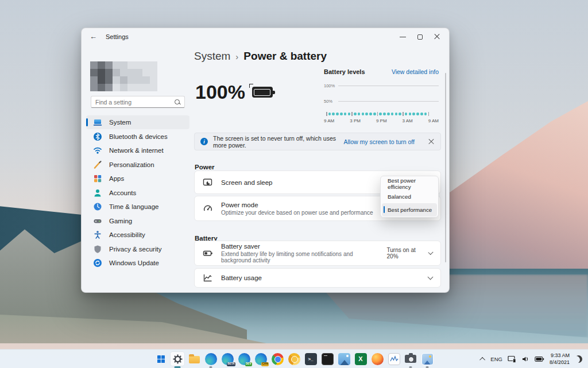 The height and width of the screenshot is (368, 588). I want to click on taskbar-icon-chrome-canary, so click(294, 359).